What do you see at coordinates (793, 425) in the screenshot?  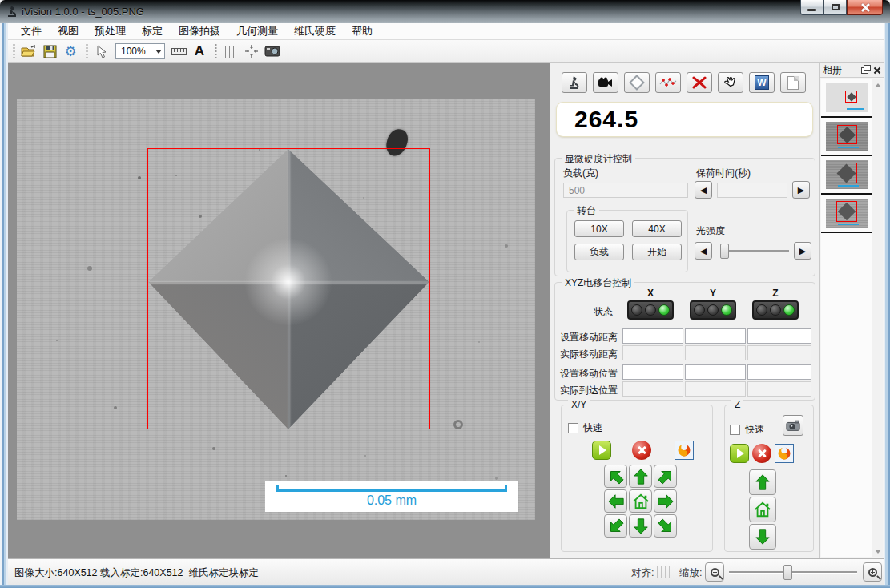 I see `z-focus-camera-button` at bounding box center [793, 425].